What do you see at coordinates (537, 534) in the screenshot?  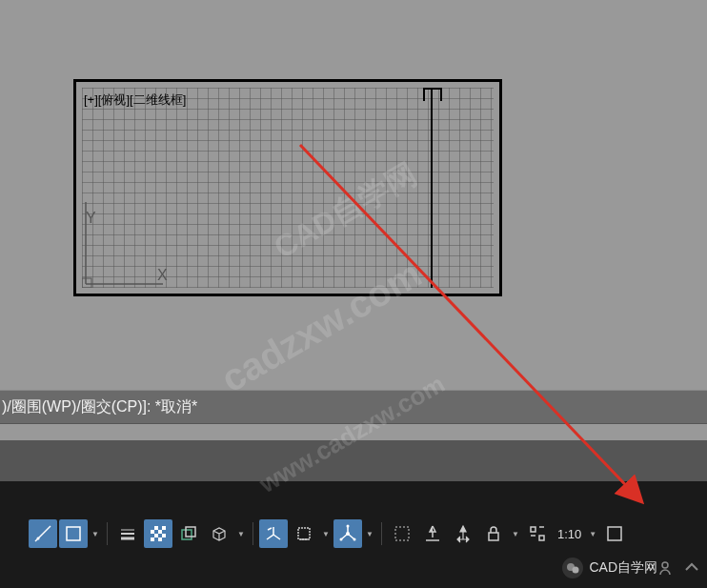 I see `quick-props-button` at bounding box center [537, 534].